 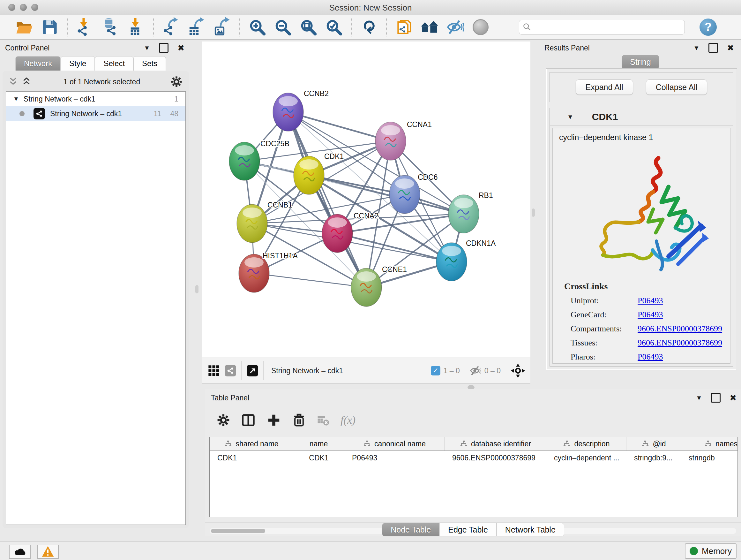 What do you see at coordinates (96, 114) in the screenshot?
I see `network-row-selected: String Network – cdk1 11 48` at bounding box center [96, 114].